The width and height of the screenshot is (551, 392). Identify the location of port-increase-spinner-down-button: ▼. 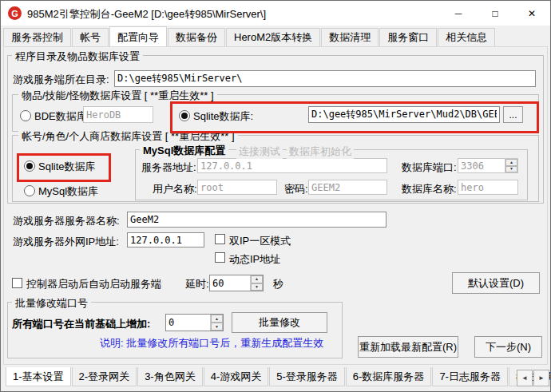
(217, 327).